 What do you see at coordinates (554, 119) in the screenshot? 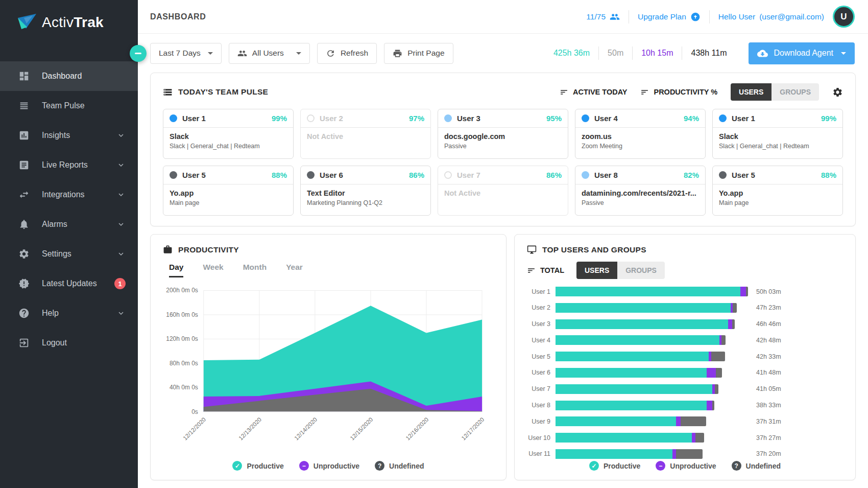
I see `pulse-card-percent: 95%` at bounding box center [554, 119].